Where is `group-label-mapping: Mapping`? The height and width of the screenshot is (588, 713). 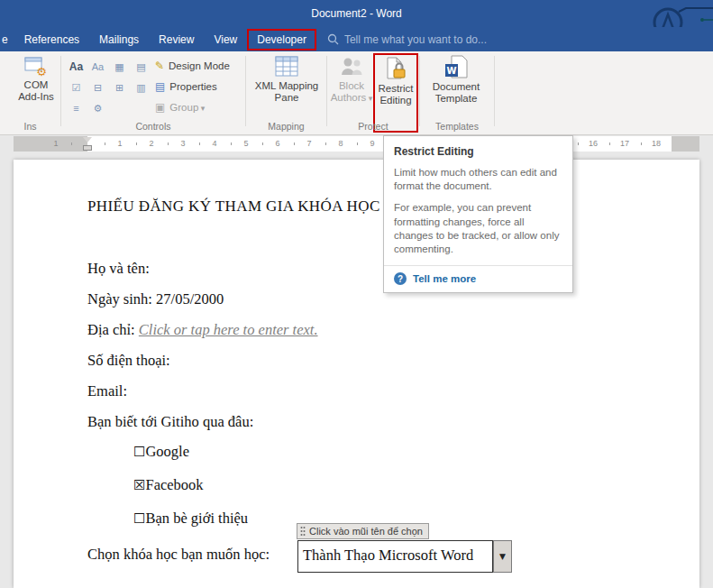 group-label-mapping: Mapping is located at coordinates (287, 126).